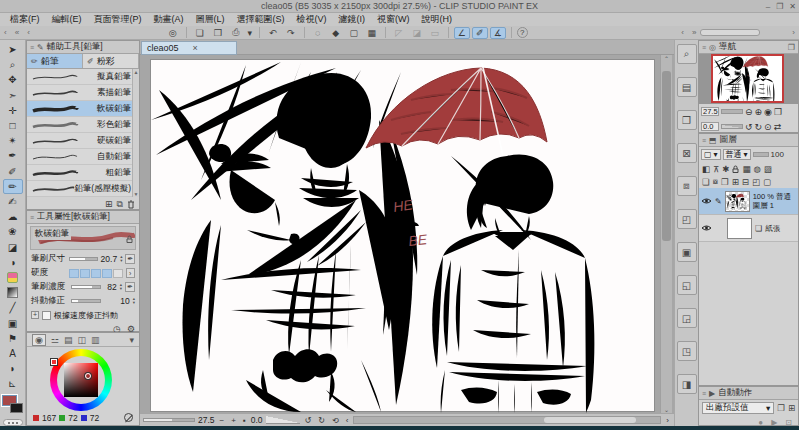 Image resolution: width=799 pixels, height=430 pixels. What do you see at coordinates (84, 259) in the screenshot?
I see `brush-size-slider` at bounding box center [84, 259].